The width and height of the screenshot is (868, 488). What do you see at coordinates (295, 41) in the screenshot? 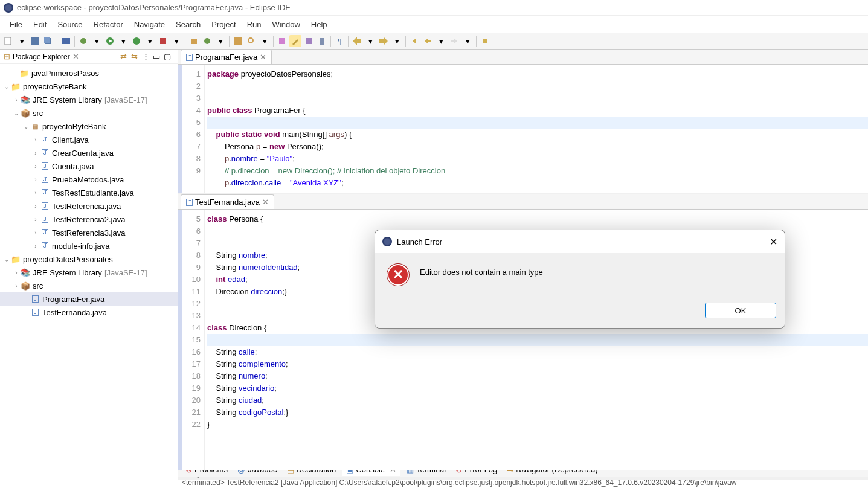
I see `edit-button` at bounding box center [295, 41].